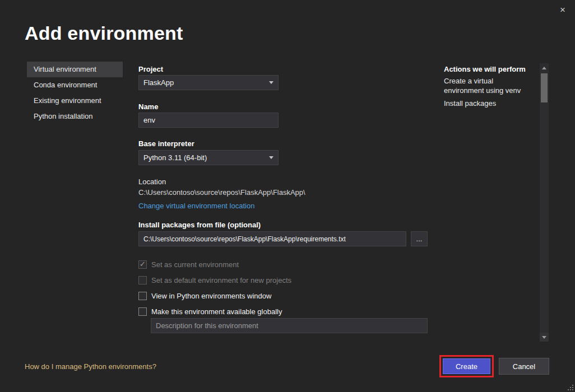  I want to click on checkbox-checked-icon, so click(142, 264).